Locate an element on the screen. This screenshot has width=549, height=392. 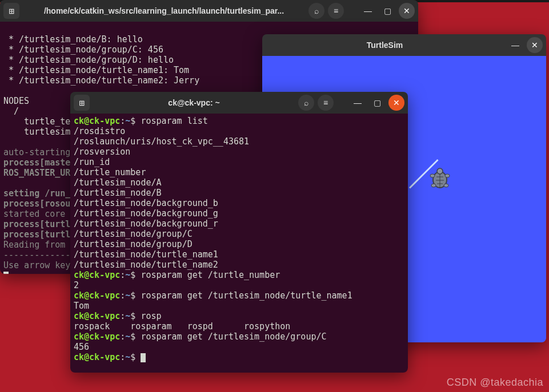
output-line: 456 is located at coordinates (81, 347).